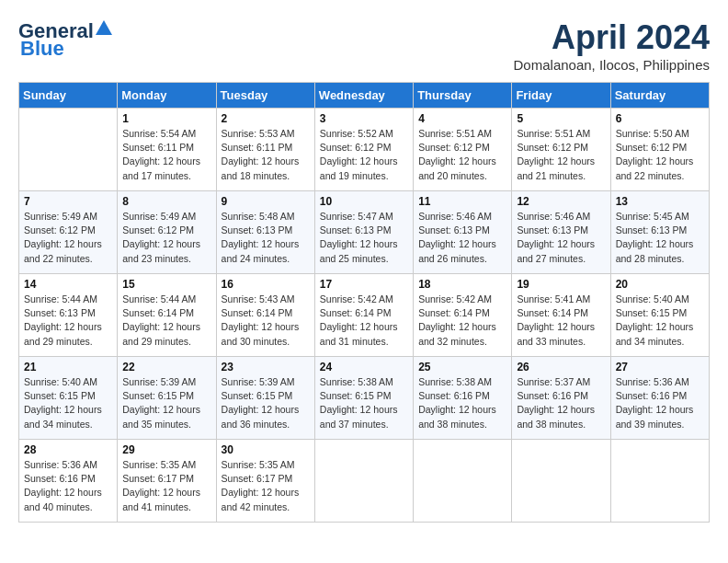 Image resolution: width=728 pixels, height=563 pixels. Describe the element at coordinates (167, 398) in the screenshot. I see `calendar-cell: 22Sunrise: 5:39 AMSunset: 6:15 PMDayligh…` at that location.